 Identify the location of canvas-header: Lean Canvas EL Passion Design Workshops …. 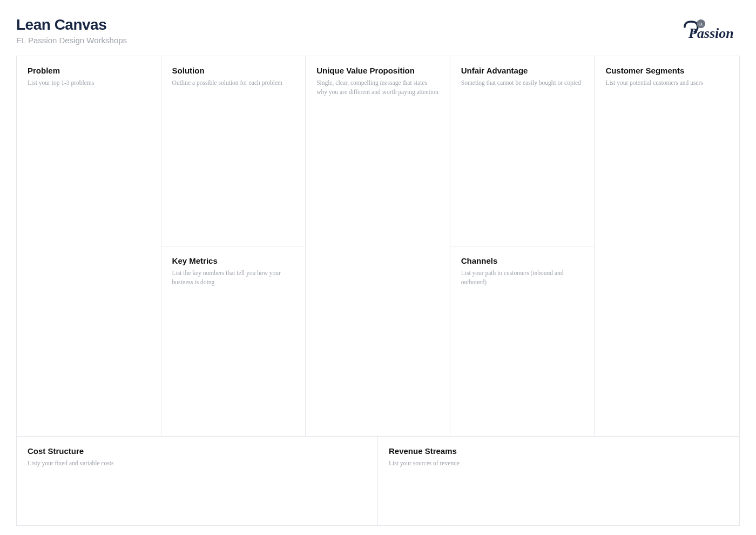
(378, 30).